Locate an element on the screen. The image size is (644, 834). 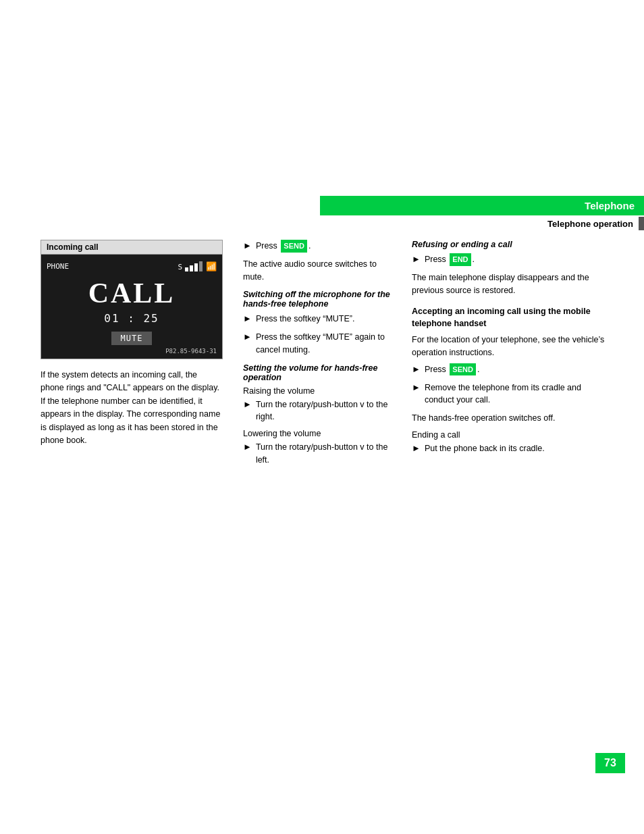
left-description-text: If the system detects an incoming call, … is located at coordinates (132, 408).